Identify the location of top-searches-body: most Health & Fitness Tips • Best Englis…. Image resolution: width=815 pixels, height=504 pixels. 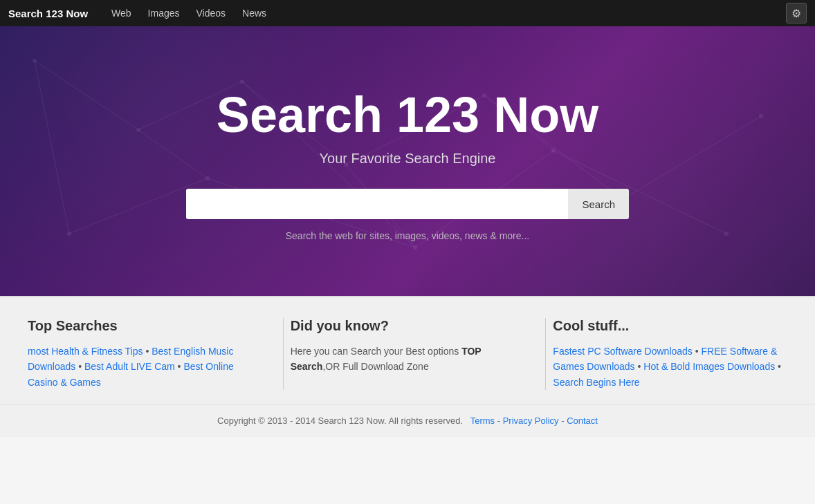
(145, 366).